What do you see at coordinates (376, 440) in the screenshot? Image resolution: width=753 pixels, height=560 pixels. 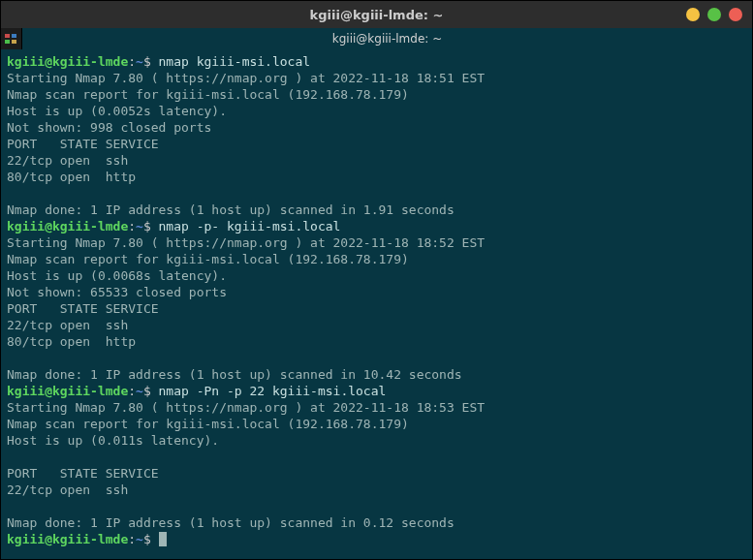 I see `output-line: Host is up (0.011s latency).` at bounding box center [376, 440].